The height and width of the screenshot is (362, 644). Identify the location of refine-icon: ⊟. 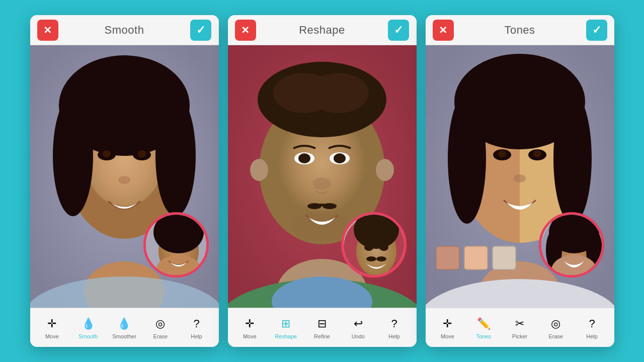
(322, 324).